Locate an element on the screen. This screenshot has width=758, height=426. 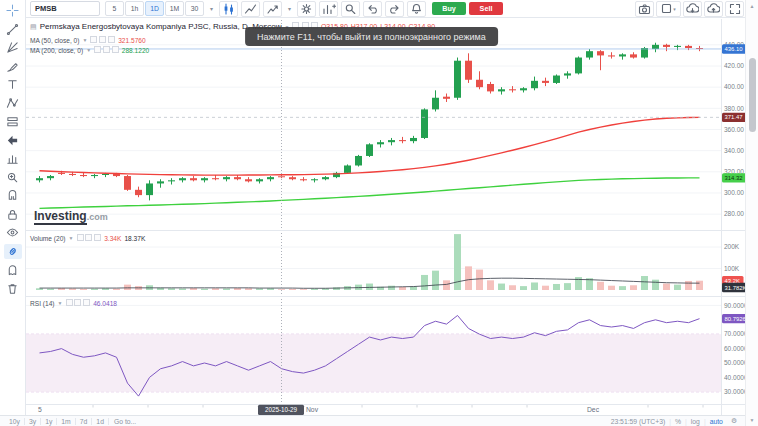
rsi-caret-icon: ▼ is located at coordinates (60, 303).